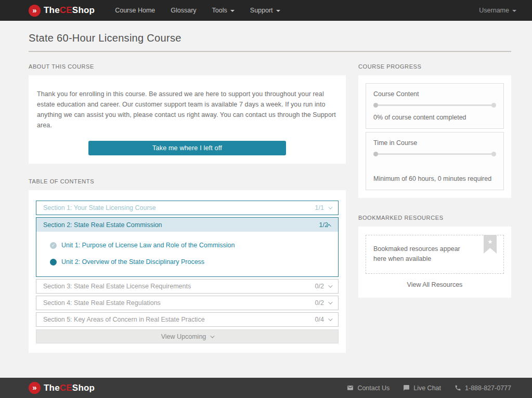  I want to click on username-label: Username, so click(494, 10).